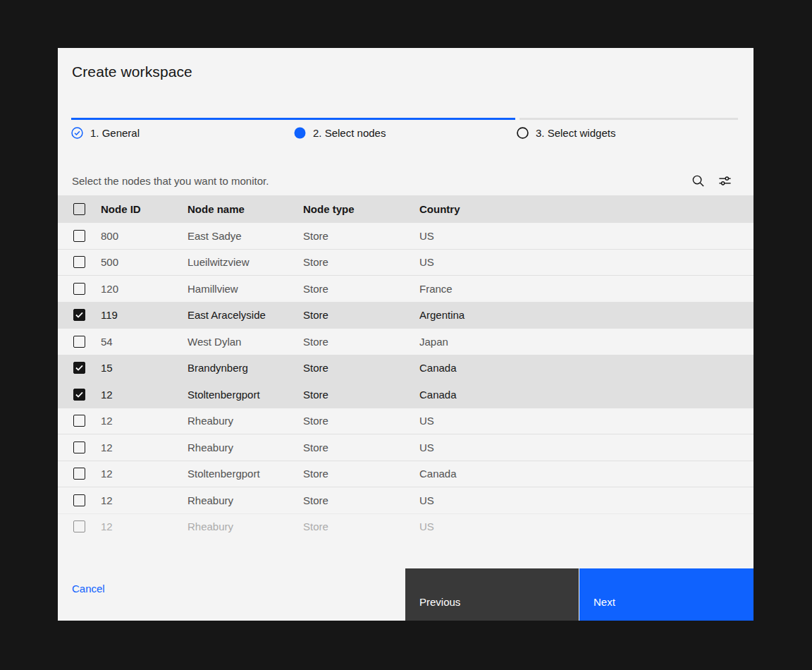  I want to click on cell-node-name: East Sadye, so click(245, 236).